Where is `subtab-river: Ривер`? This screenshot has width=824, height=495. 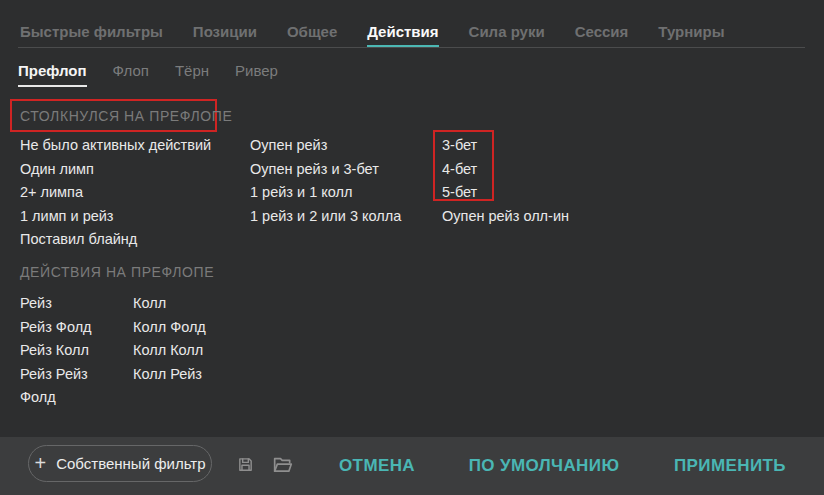
subtab-river: Ривер is located at coordinates (256, 74).